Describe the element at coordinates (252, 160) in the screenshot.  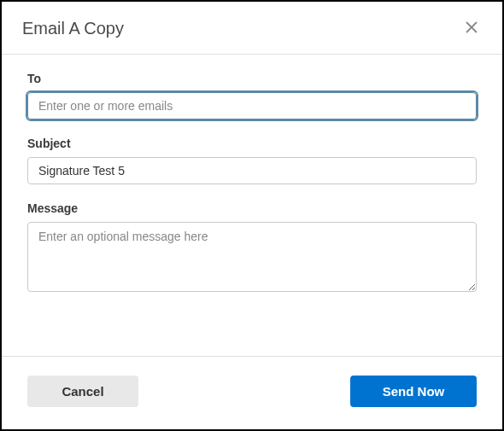
I see `subject-field-group: Subject` at that location.